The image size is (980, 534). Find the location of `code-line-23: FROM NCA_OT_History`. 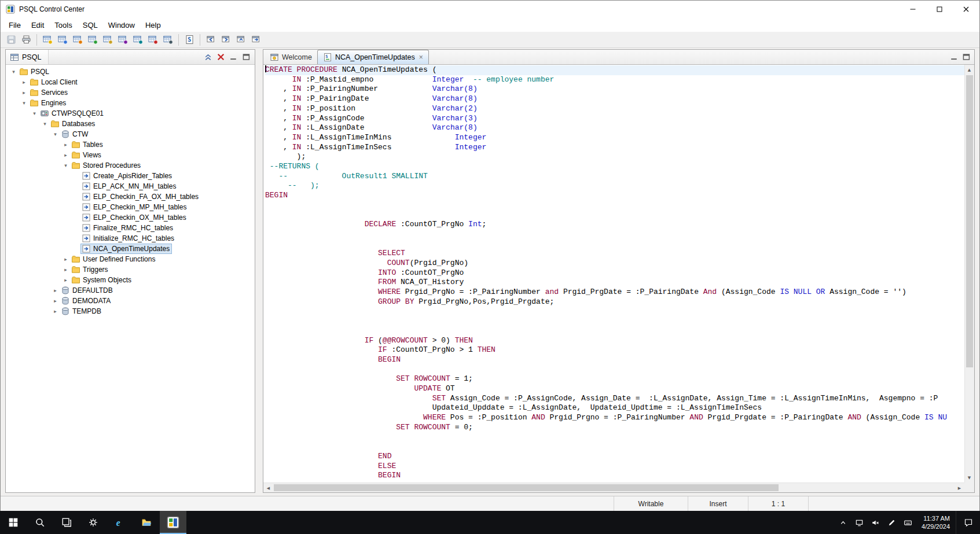

code-line-23: FROM NCA_OT_History is located at coordinates (615, 282).